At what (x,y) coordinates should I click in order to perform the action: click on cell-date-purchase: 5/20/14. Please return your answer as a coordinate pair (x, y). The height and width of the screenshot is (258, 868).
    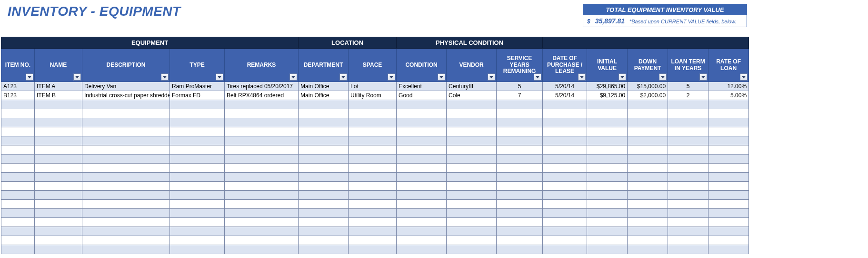
    Looking at the image, I should click on (565, 87).